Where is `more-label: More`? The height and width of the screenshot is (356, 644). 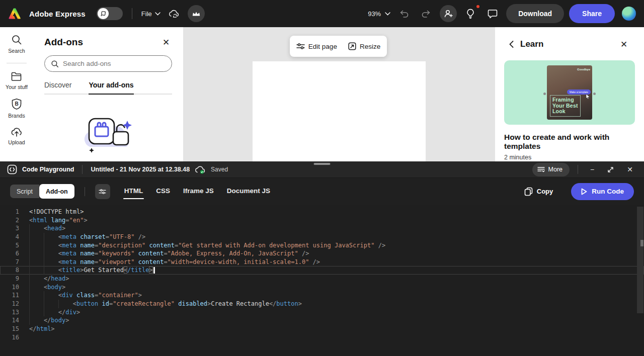
more-label: More is located at coordinates (555, 169).